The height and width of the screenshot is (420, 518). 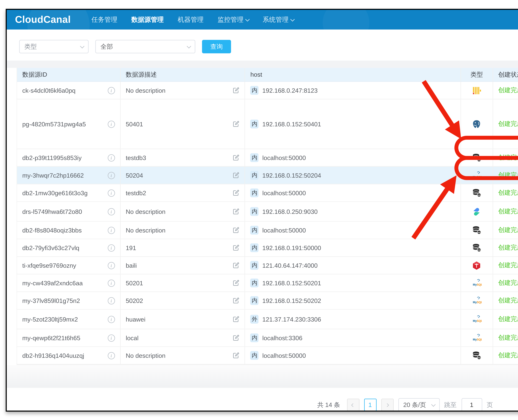 I want to click on type-filter-select: 类型, so click(x=54, y=46).